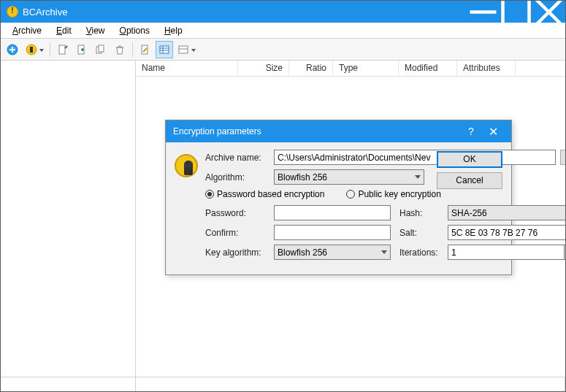  What do you see at coordinates (470, 159) in the screenshot?
I see `ok-button: OK` at bounding box center [470, 159].